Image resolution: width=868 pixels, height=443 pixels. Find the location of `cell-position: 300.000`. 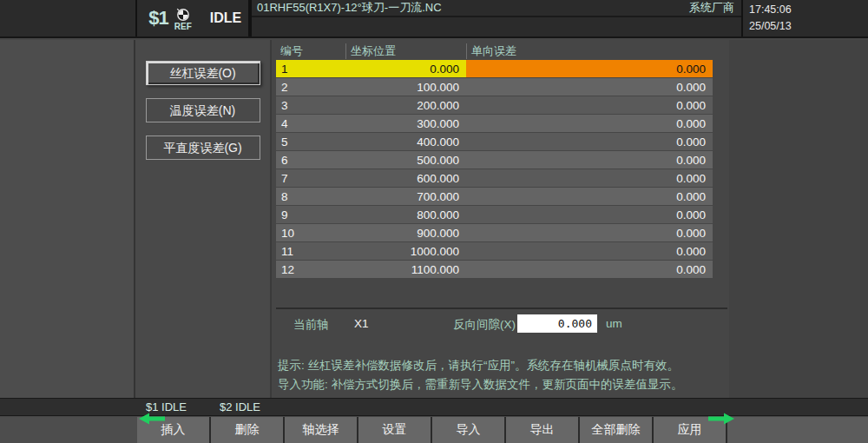

cell-position: 300.000 is located at coordinates (406, 123).